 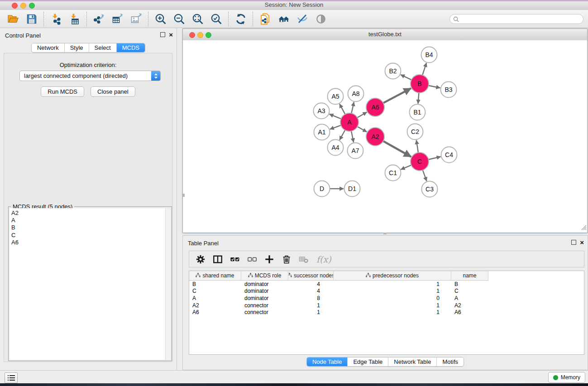 I want to click on deselect-all-rows-icon, so click(x=252, y=259).